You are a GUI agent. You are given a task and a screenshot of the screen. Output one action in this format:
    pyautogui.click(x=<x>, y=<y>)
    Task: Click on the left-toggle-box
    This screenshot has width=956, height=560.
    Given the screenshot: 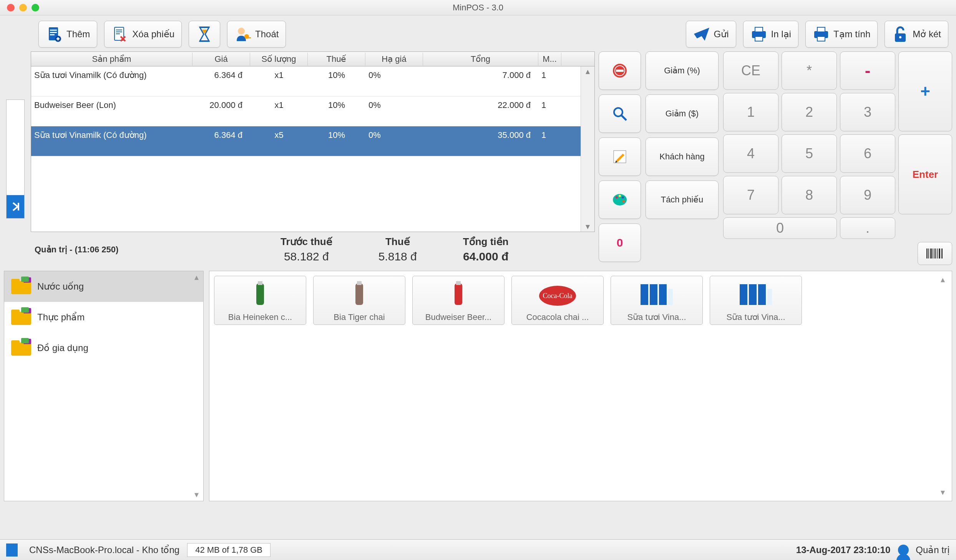 What is the action you would take?
    pyautogui.click(x=15, y=159)
    